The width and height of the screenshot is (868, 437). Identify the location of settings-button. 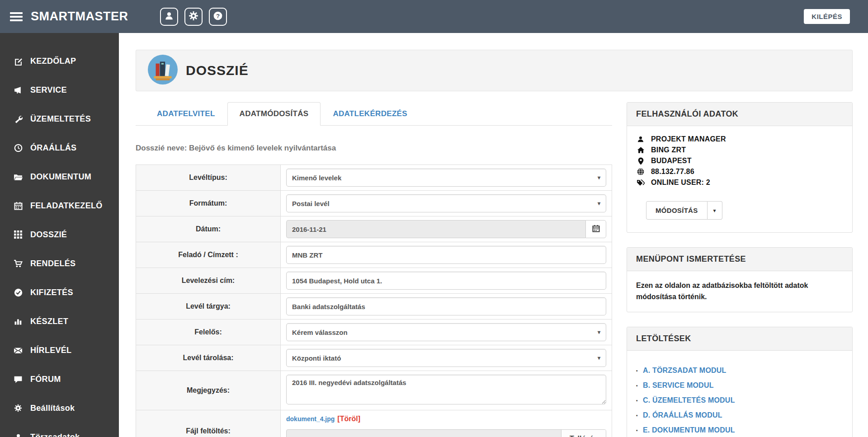
(193, 17).